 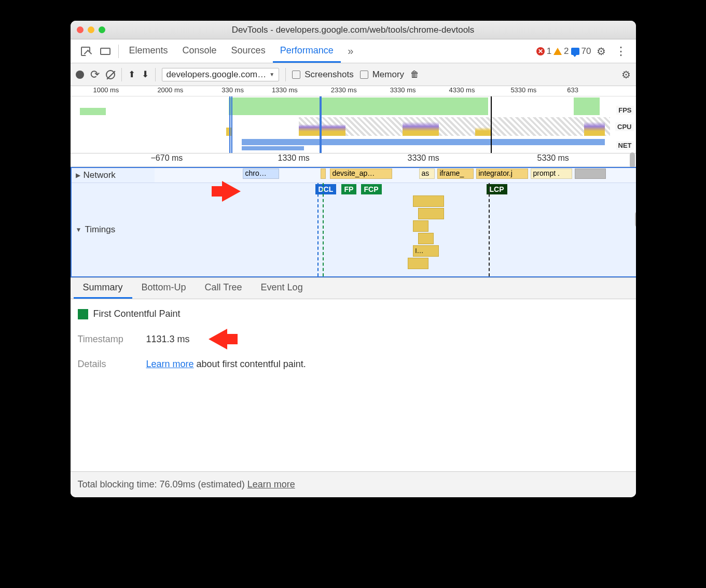 What do you see at coordinates (217, 75) in the screenshot?
I see `capture-selector-label: developers.google.com…` at bounding box center [217, 75].